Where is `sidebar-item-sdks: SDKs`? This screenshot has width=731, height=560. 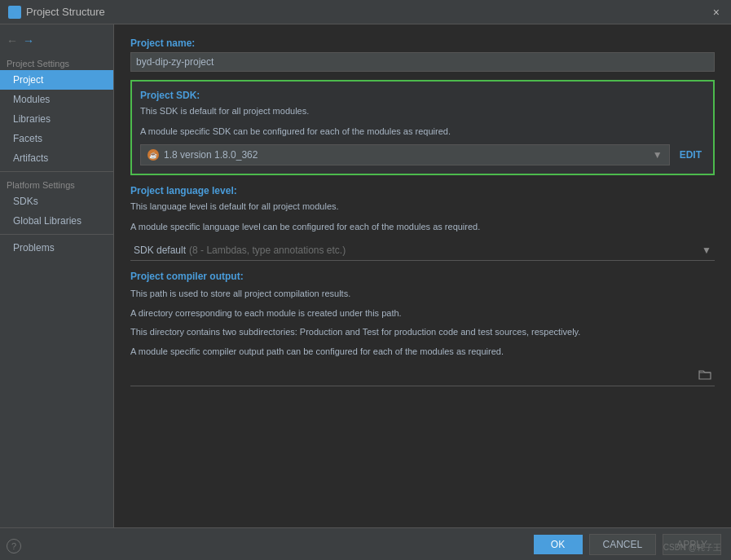
sidebar-item-sdks: SDKs is located at coordinates (57, 201).